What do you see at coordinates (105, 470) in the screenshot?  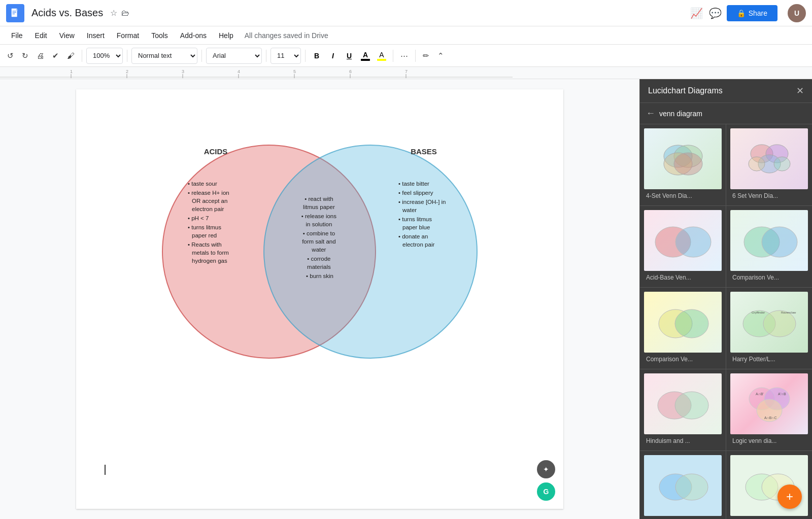 I see `text-cursor` at bounding box center [105, 470].